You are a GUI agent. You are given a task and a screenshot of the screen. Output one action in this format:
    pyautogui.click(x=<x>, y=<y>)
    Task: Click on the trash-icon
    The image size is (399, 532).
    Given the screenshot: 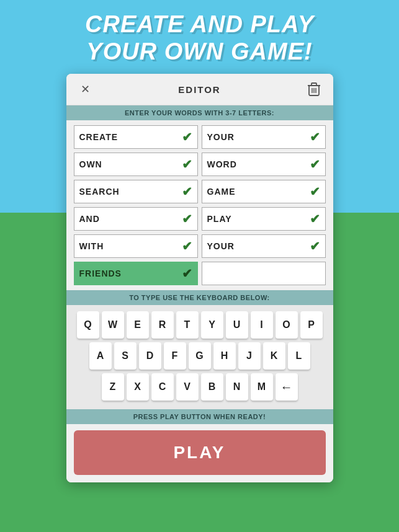 What is the action you would take?
    pyautogui.click(x=314, y=89)
    